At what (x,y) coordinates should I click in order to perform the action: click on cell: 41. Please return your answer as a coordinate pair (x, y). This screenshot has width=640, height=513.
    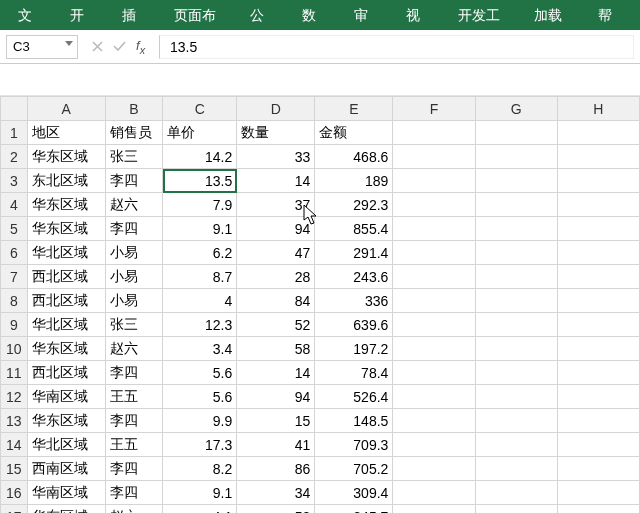
    Looking at the image, I should click on (276, 445).